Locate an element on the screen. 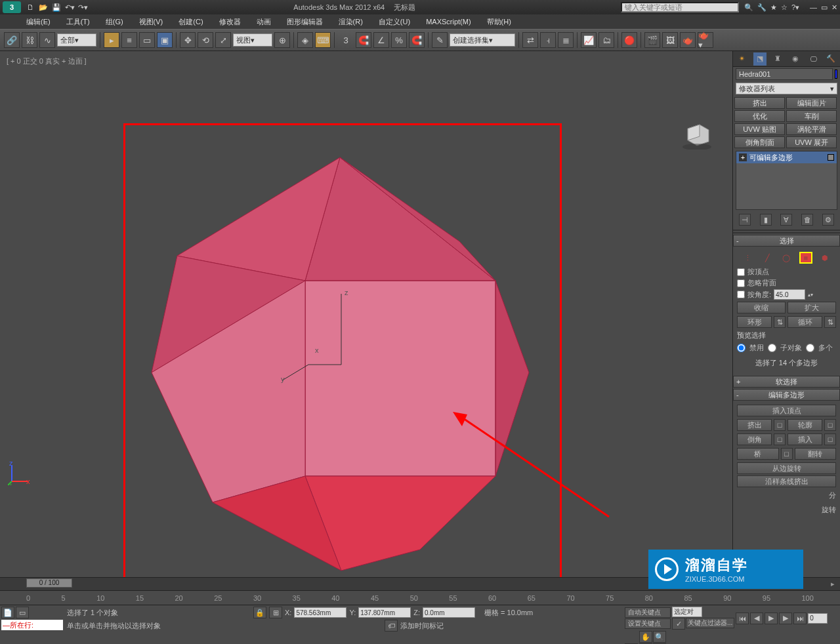 Image resolution: width=840 pixels, height=644 pixels. ref-coord-dropdown: 视图 ▾ is located at coordinates (253, 40).